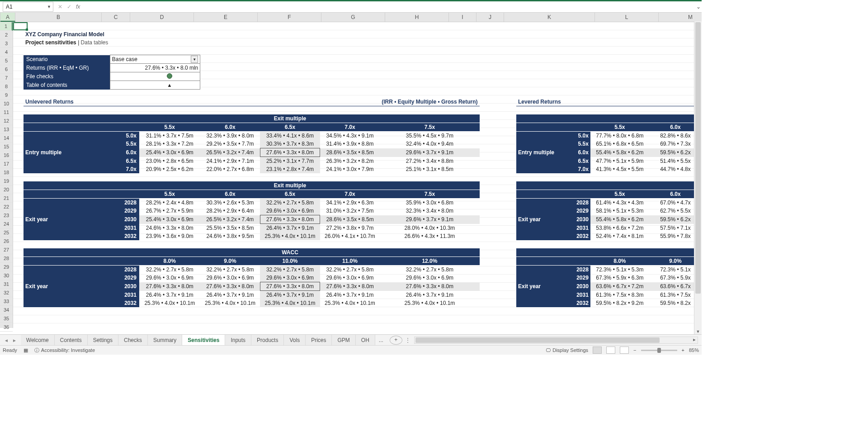  What do you see at coordinates (290, 136) in the screenshot?
I see `data-cell: 33.4% • 4.1x • 8.6m` at bounding box center [290, 136].